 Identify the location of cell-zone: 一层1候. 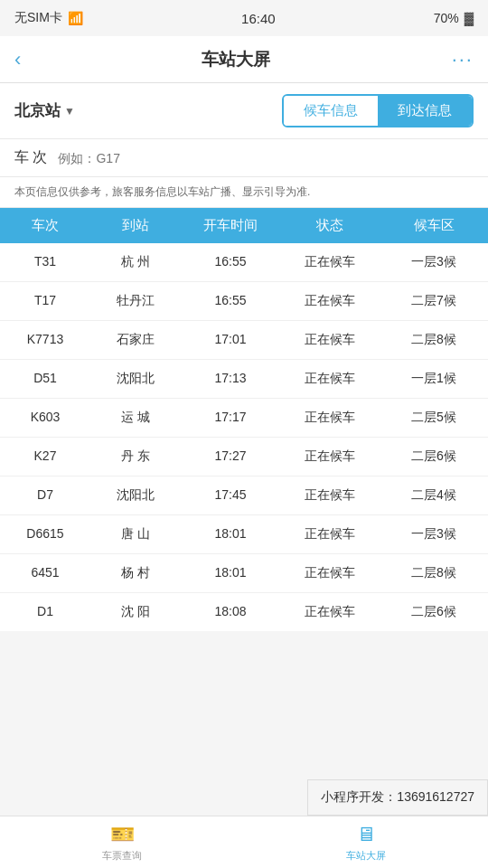
(434, 379).